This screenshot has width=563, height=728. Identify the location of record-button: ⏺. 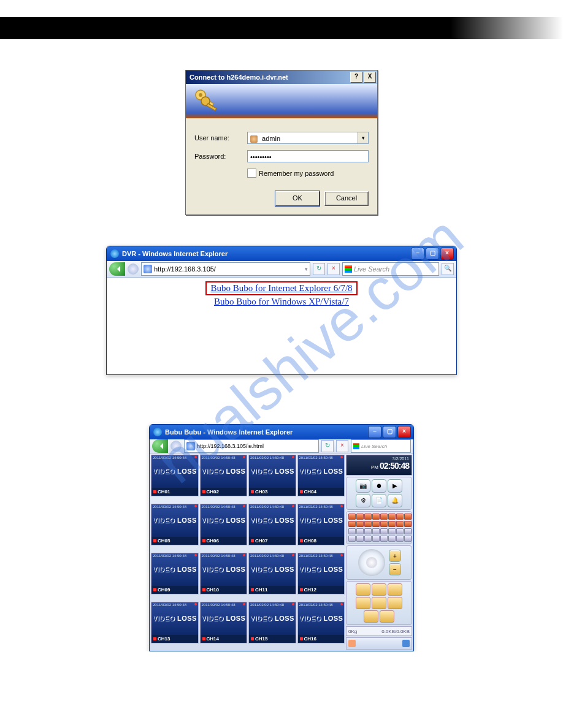
(379, 486).